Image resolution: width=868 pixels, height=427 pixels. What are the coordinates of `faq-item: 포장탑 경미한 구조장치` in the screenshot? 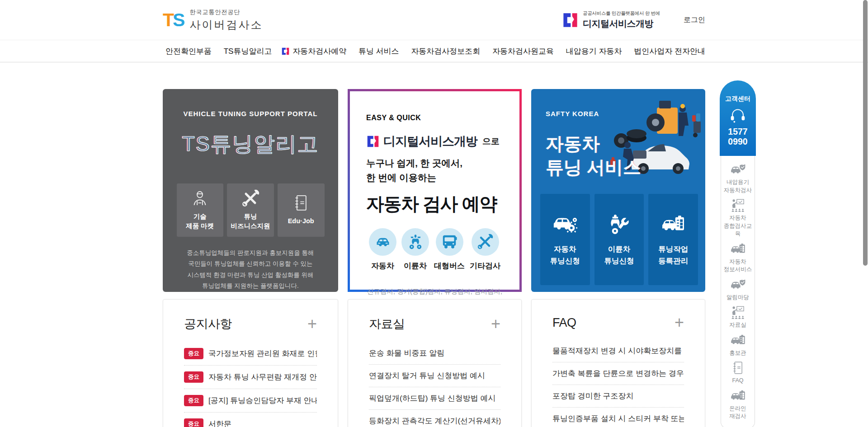 It's located at (618, 396).